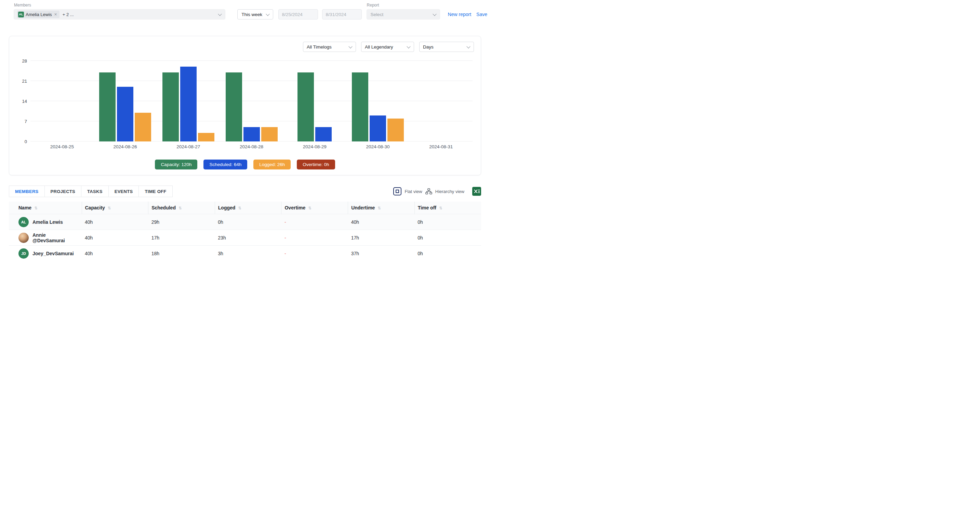 Image resolution: width=980 pixels, height=520 pixels. I want to click on column-label: Undertime, so click(363, 208).